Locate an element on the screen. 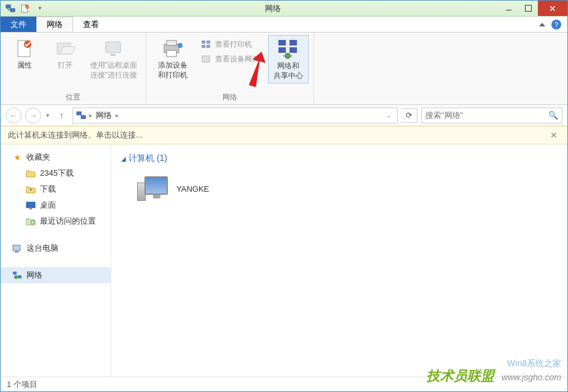  item-count: 1 个项目 is located at coordinates (22, 385).